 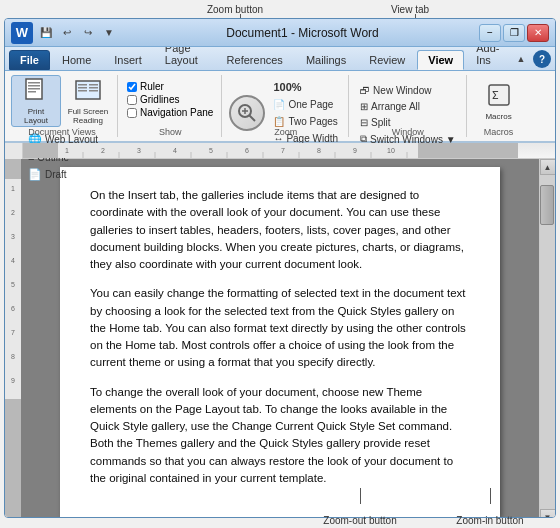 What do you see at coordinates (211, 150) in the screenshot?
I see `svg-text: 5` at bounding box center [211, 150].